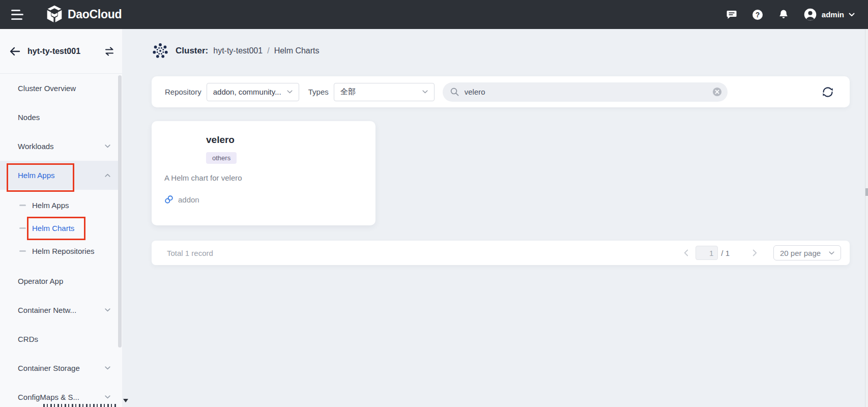  I want to click on sidebar-item: Workloads, so click(59, 147).